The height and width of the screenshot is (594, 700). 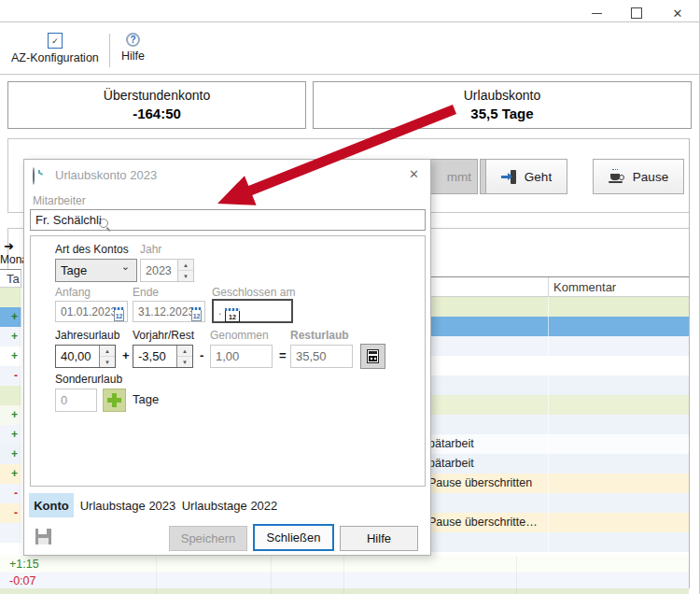 What do you see at coordinates (169, 312) in the screenshot?
I see `ende-date-input: 31.12.2023 12` at bounding box center [169, 312].